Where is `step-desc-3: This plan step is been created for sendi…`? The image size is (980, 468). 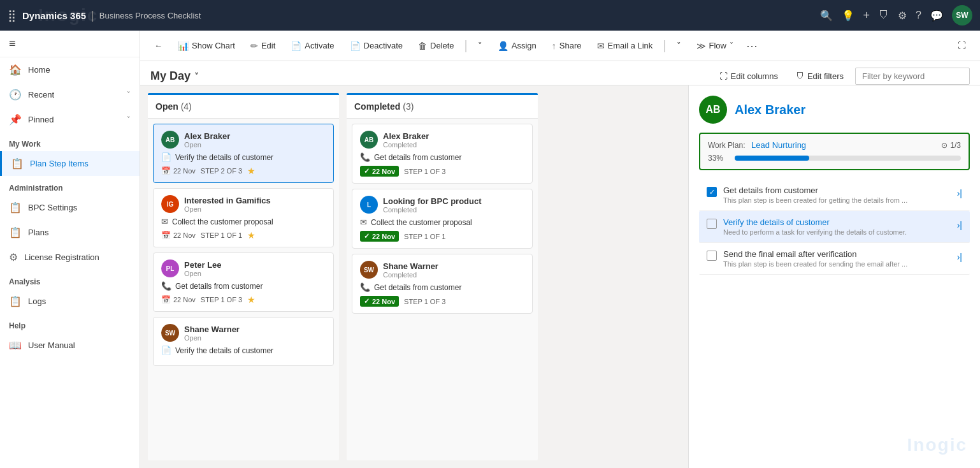 step-desc-3: This plan step is been created for sendi… is located at coordinates (837, 264).